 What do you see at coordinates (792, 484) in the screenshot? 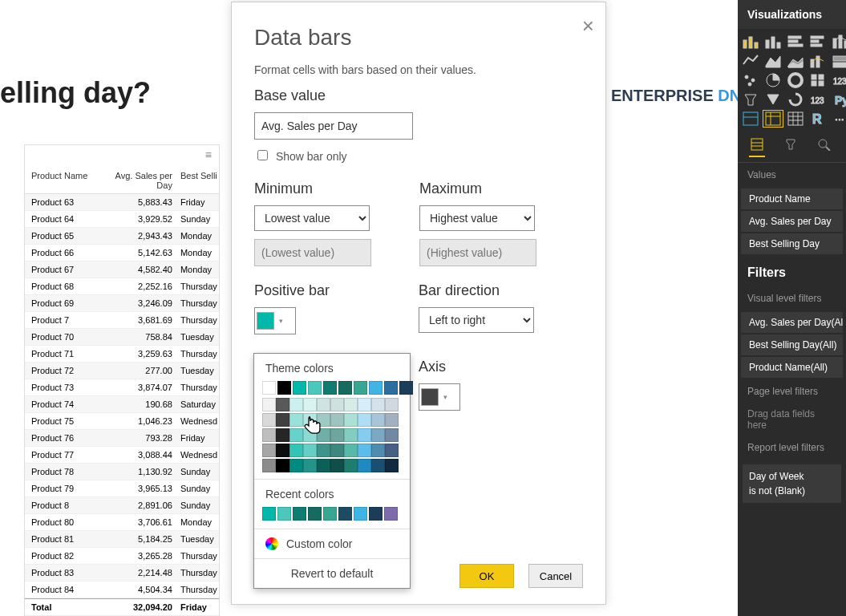
I see `report-filter-card: Day of Week is not (Blank)` at bounding box center [792, 484].